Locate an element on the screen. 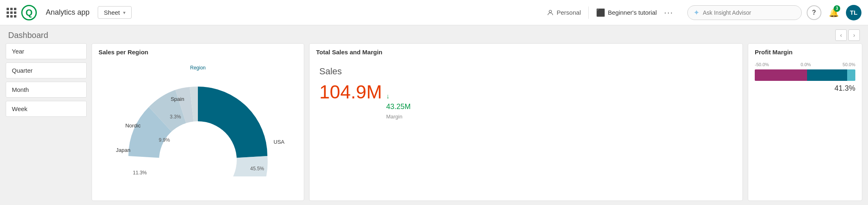 This screenshot has width=868, height=205. dashboard-nav-arrows: ‹ › is located at coordinates (848, 35).